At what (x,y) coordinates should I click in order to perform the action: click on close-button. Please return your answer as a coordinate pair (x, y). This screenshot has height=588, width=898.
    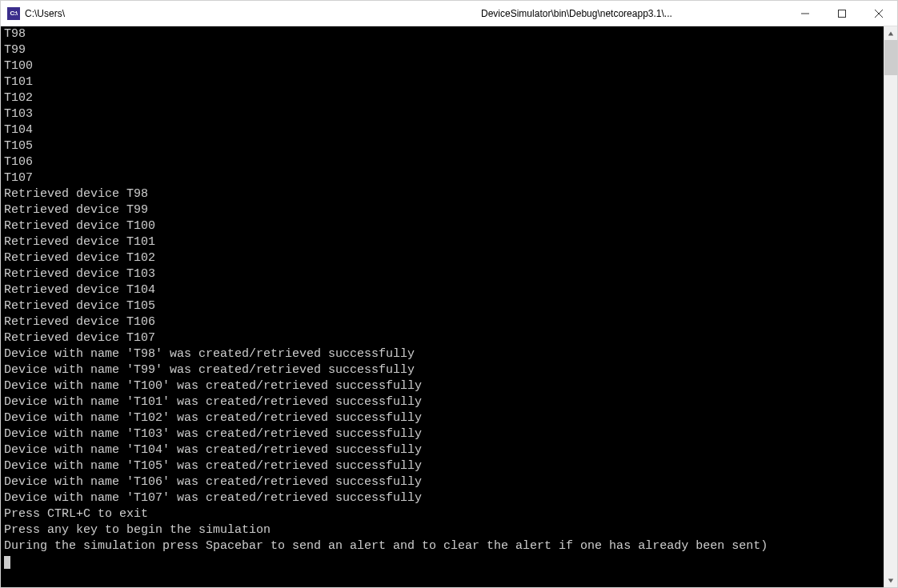
    Looking at the image, I should click on (879, 14).